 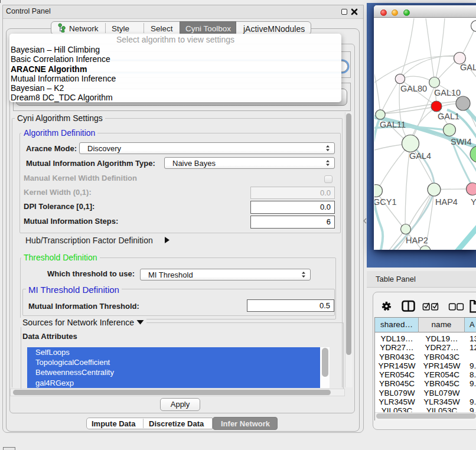 What do you see at coordinates (386, 202) in the screenshot?
I see `svg-text: GCY1` at bounding box center [386, 202].